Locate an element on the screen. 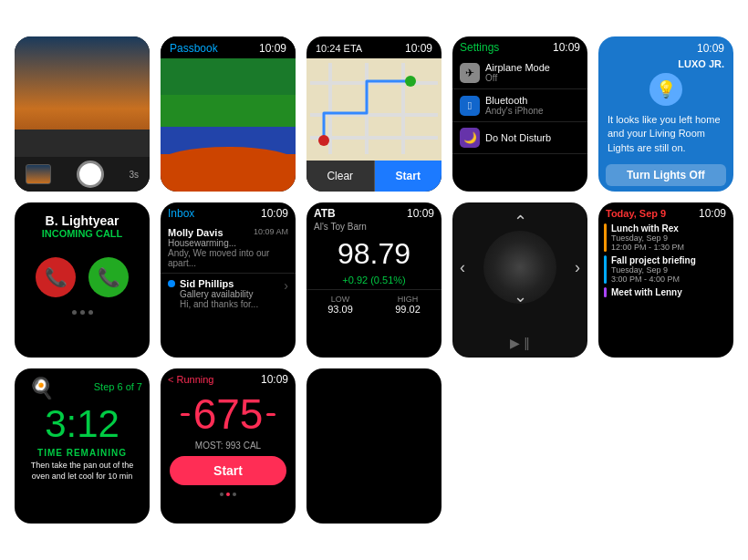 This screenshot has width=748, height=560. maps-time: 10:09 is located at coordinates (419, 48).